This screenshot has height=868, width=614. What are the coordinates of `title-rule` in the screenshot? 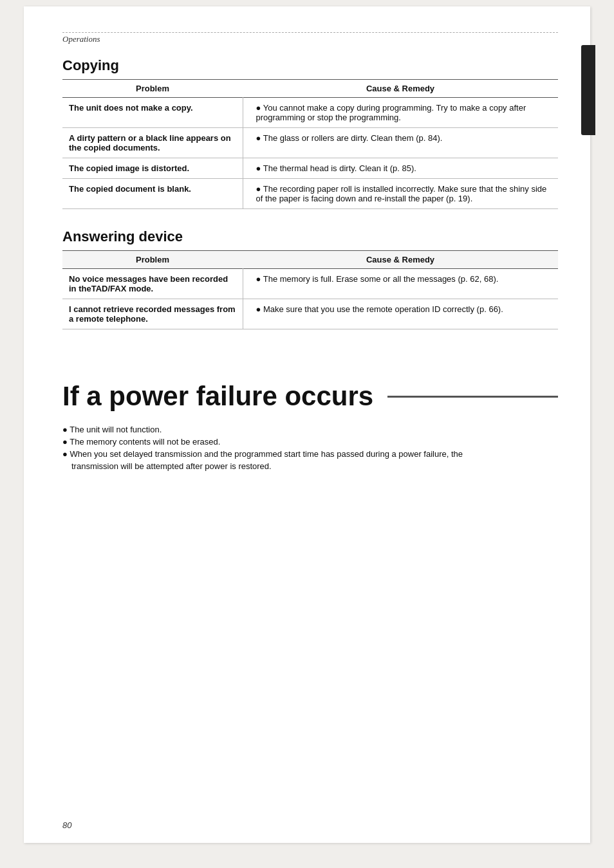 It's located at (472, 396).